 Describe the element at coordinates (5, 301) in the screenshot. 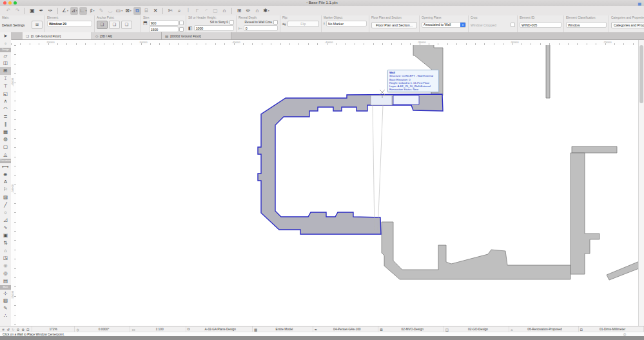

I see `figure-tool: ▧` at that location.